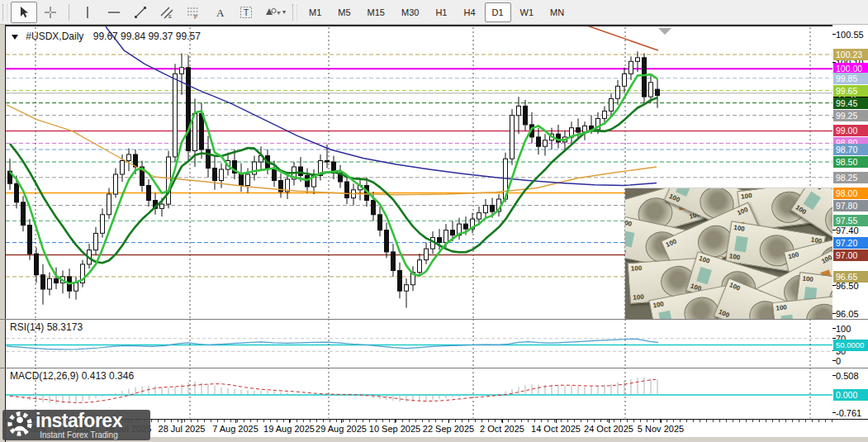 The height and width of the screenshot is (442, 868). I want to click on toolbar-separator, so click(69, 12).